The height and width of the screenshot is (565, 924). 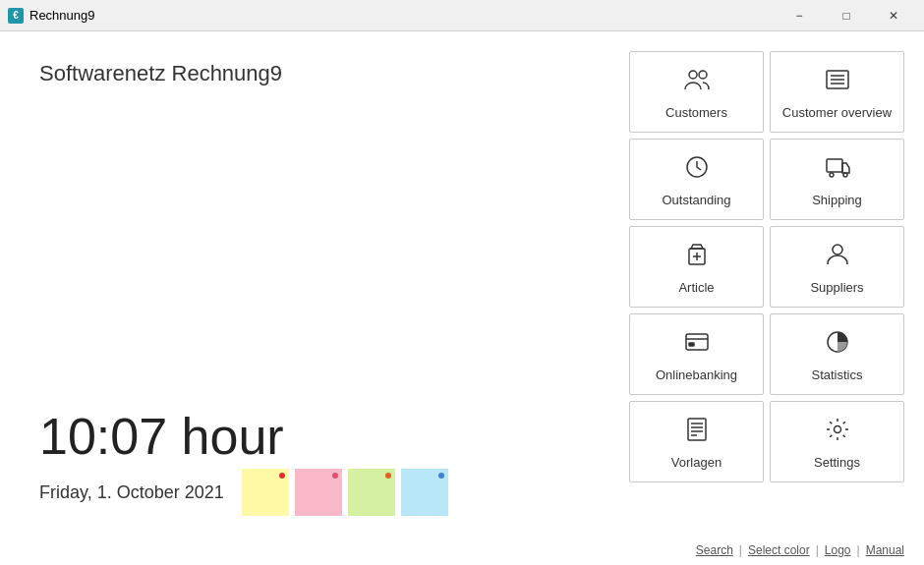 I want to click on title-bar: € Rechnung9 − □ ✕, so click(x=462, y=16).